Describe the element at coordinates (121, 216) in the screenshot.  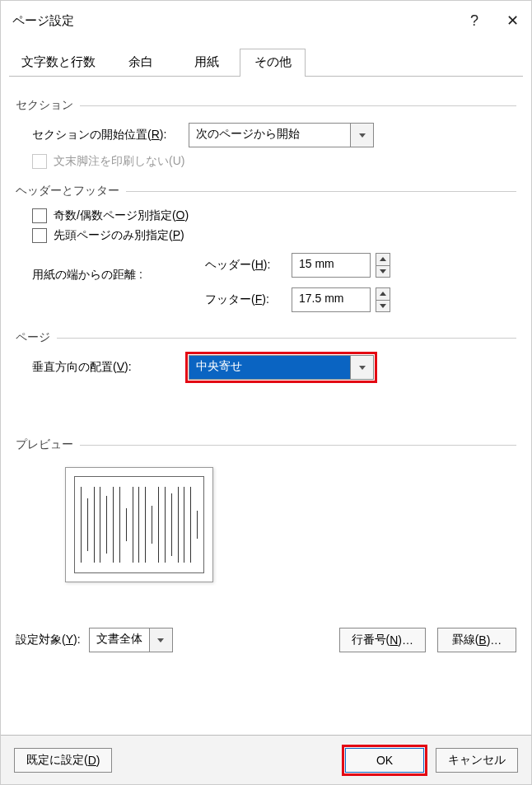
I see `odd-even-label: 奇数/偶数ページ別指定(O)` at that location.